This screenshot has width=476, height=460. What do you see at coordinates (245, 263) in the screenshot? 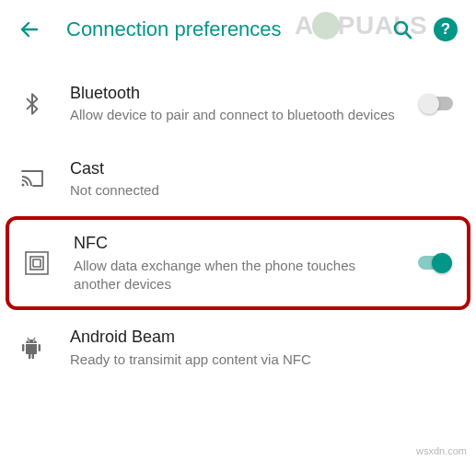
I see `item-body: NFC Allow data exchange when the phone t…` at bounding box center [245, 263].